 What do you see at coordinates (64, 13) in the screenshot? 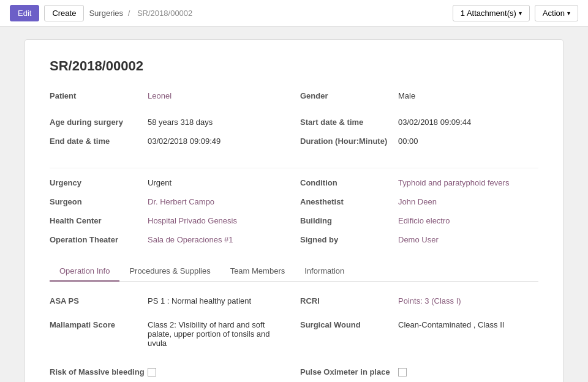
I see `create-button: Create` at bounding box center [64, 13].